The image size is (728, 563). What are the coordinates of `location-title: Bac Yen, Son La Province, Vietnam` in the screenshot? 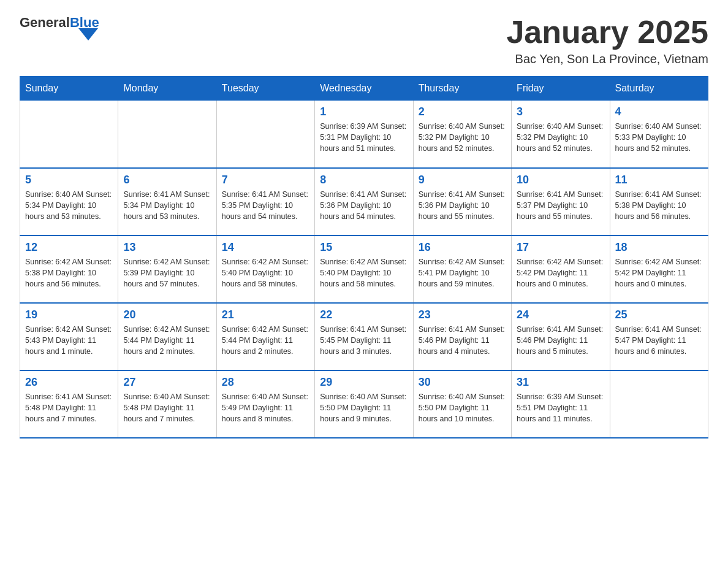 It's located at (607, 59).